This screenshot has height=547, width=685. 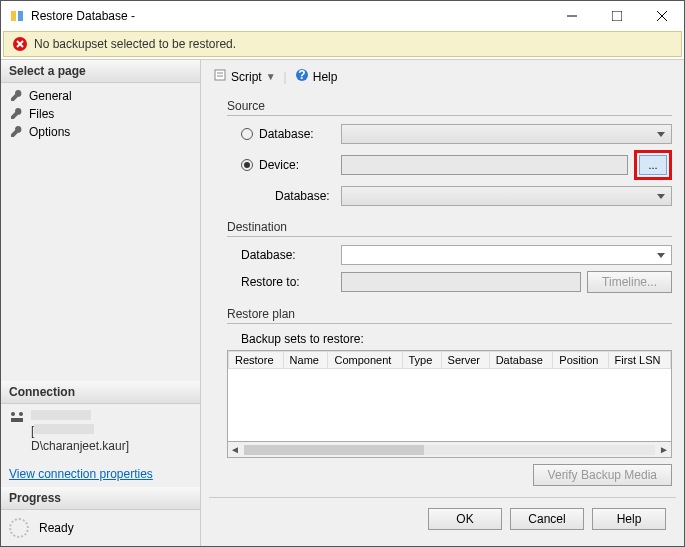 What do you see at coordinates (506, 134) in the screenshot?
I see `source-database-combo` at bounding box center [506, 134].